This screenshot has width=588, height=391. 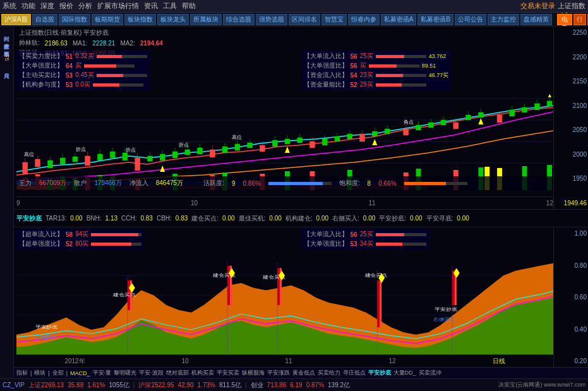 What do you see at coordinates (542, 385) in the screenshot?
I see `status-copyright: 决策宝(云南网通) www.wnwi7.com` at bounding box center [542, 385].